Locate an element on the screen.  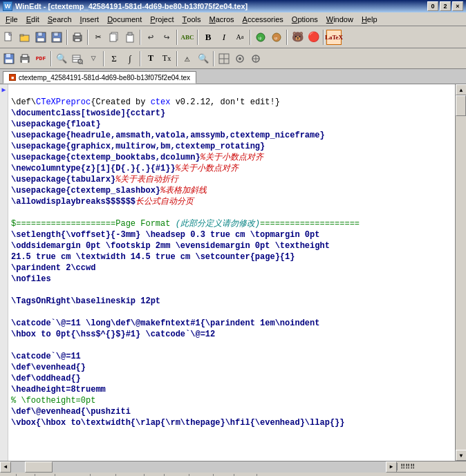
search-button: 🔍 is located at coordinates (62, 59).